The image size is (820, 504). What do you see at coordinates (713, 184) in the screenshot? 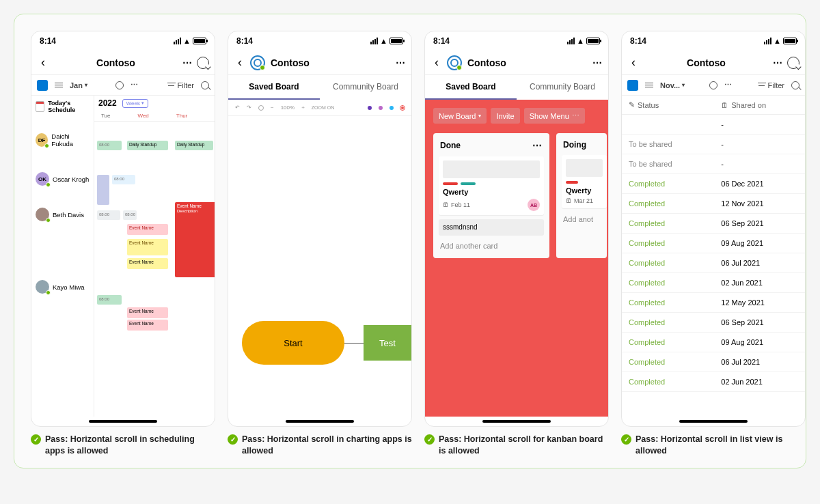
I see `list-row: Completed06 Dec 2021` at bounding box center [713, 184].